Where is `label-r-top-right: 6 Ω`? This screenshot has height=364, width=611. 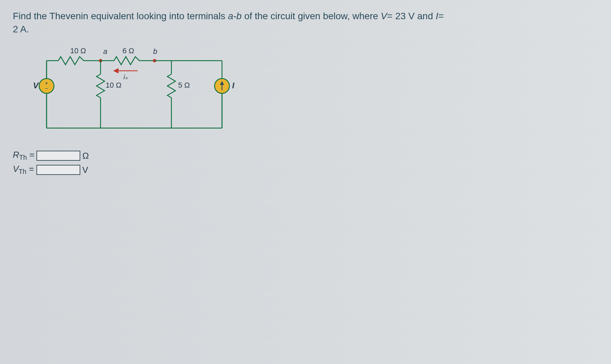 label-r-top-right: 6 Ω is located at coordinates (128, 51).